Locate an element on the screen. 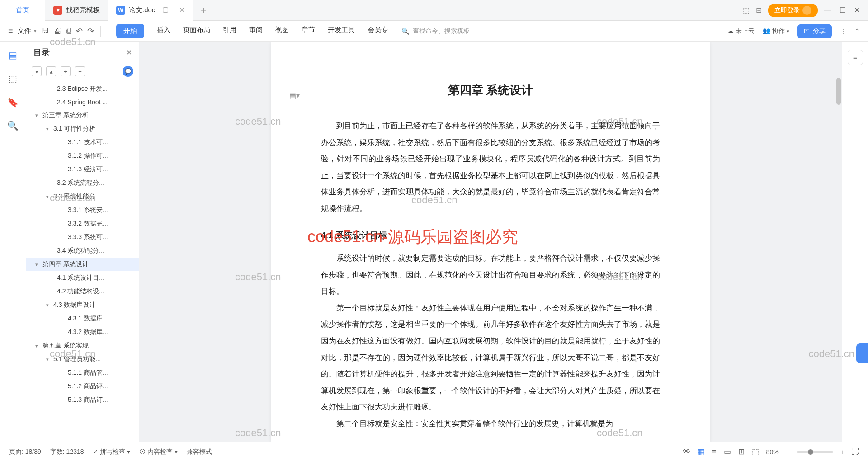  outline-item: ▾第四章 系统设计 is located at coordinates (82, 264).